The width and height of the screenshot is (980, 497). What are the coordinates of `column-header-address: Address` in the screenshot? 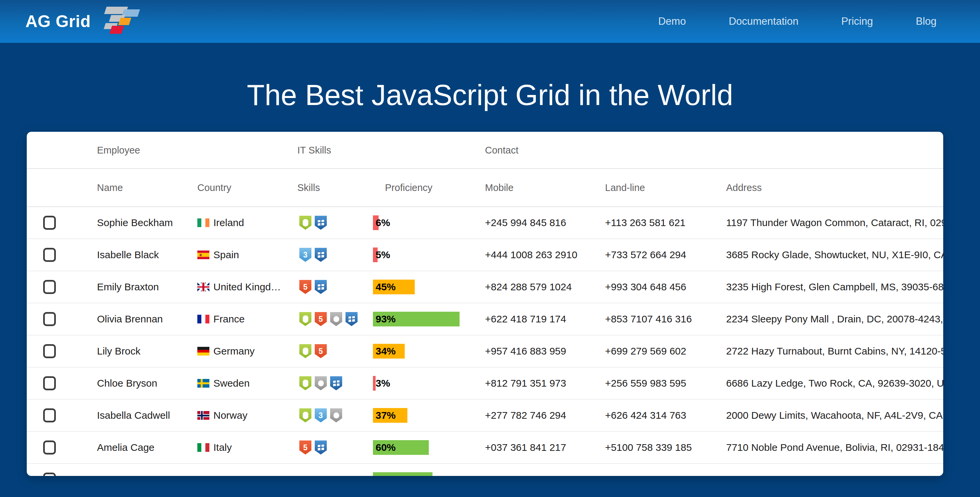 It's located at (744, 188).